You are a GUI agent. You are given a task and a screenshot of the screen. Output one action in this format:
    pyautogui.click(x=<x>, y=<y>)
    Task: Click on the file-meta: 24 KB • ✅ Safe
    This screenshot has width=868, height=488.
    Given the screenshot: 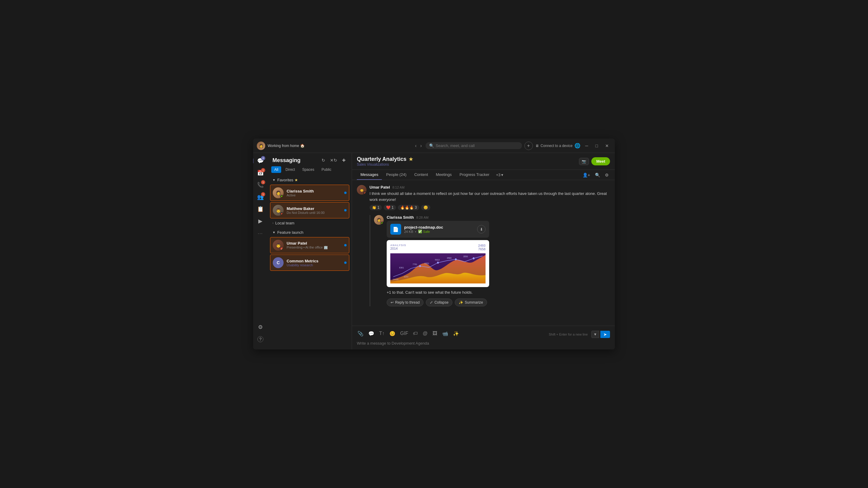 What is the action you would take?
    pyautogui.click(x=439, y=232)
    